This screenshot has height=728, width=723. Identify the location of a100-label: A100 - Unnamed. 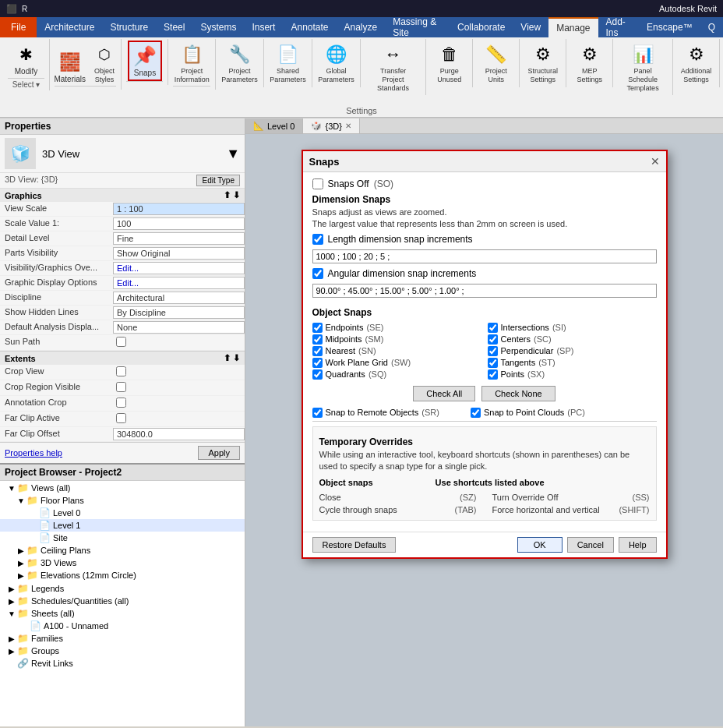
(76, 626).